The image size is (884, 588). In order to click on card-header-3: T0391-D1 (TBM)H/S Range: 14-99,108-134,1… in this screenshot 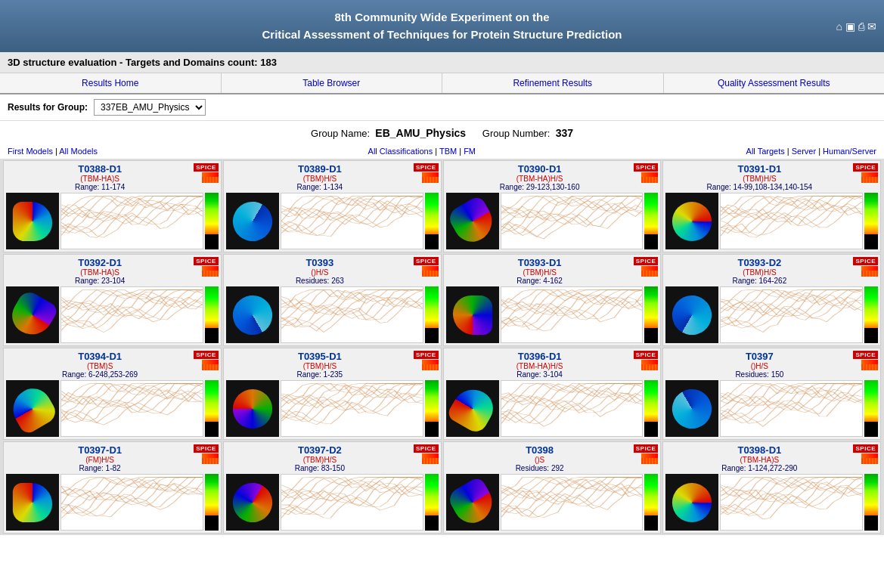, I will do `click(771, 177)`.